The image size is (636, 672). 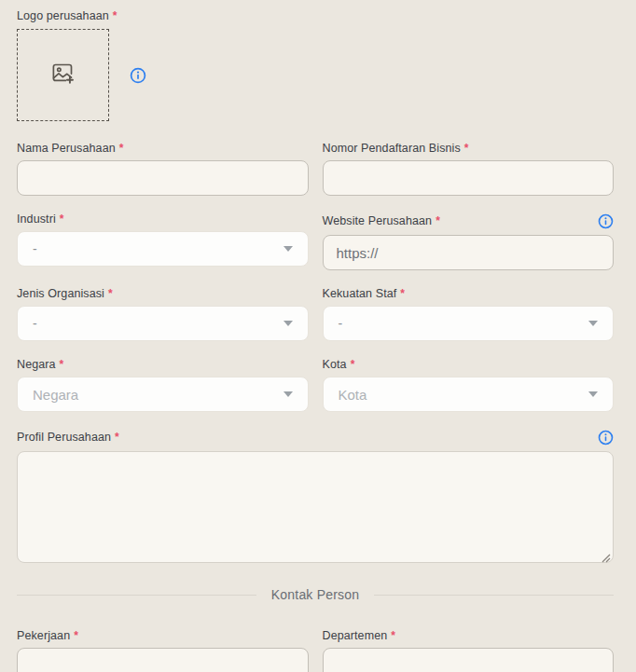 I want to click on nomor-pendaftaran-field-group: Nomor Pendaftaran Bisnis *, so click(x=468, y=169).